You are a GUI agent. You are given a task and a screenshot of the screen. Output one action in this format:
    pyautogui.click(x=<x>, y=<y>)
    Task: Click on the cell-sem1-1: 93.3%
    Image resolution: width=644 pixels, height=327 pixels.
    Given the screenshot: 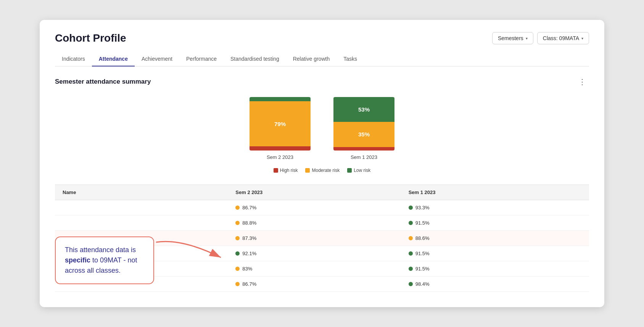 What is the action you would take?
    pyautogui.click(x=495, y=208)
    